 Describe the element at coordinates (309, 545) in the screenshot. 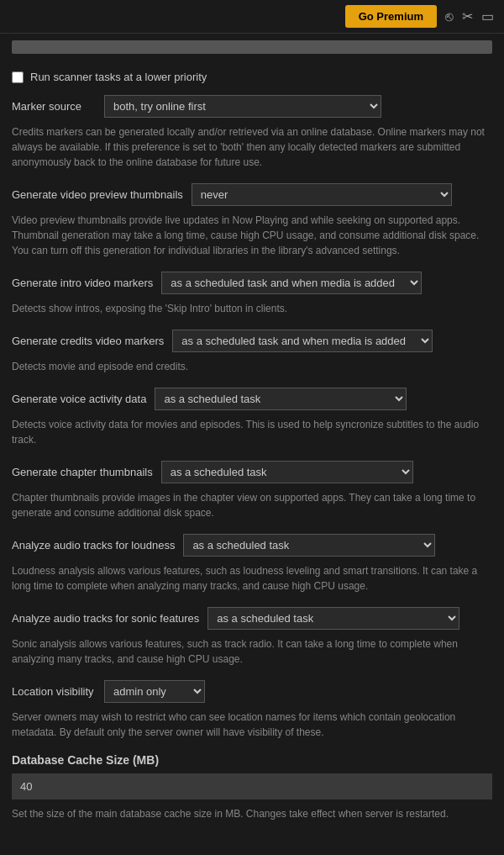

I see `audio-loudness-select: never as a scheduled task as a scheduled…` at that location.